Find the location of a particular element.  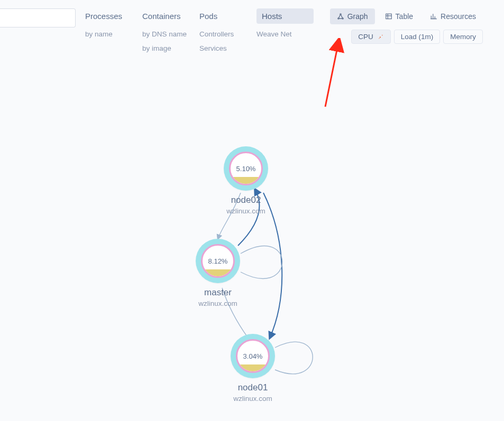

metric-load-label: Load (1m) is located at coordinates (417, 37).